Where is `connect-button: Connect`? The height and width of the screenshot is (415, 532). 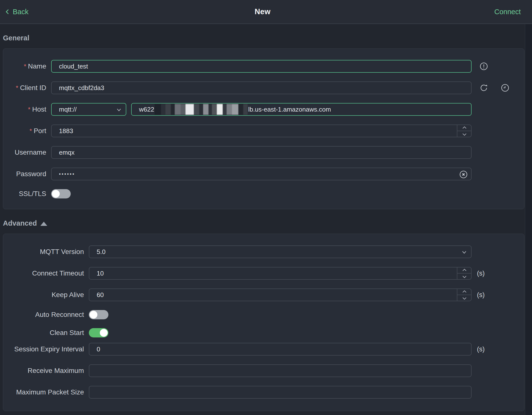 connect-button: Connect is located at coordinates (508, 12).